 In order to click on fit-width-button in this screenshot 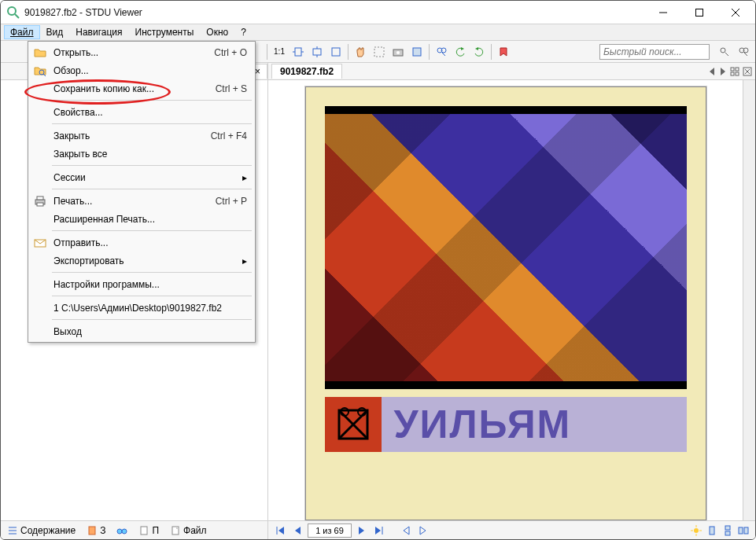, I will do `click(298, 52)`.